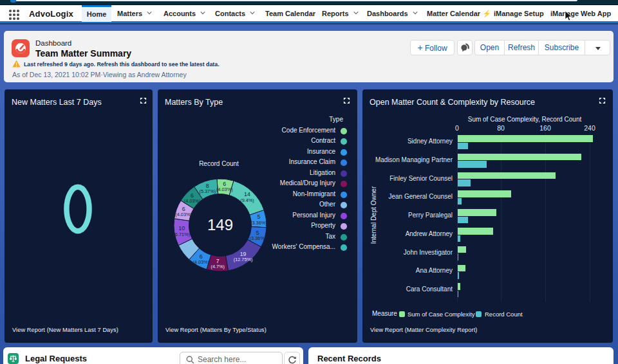 The height and width of the screenshot is (364, 618). What do you see at coordinates (243, 260) in the screenshot?
I see `svg-text: (12.75%)` at bounding box center [243, 260].